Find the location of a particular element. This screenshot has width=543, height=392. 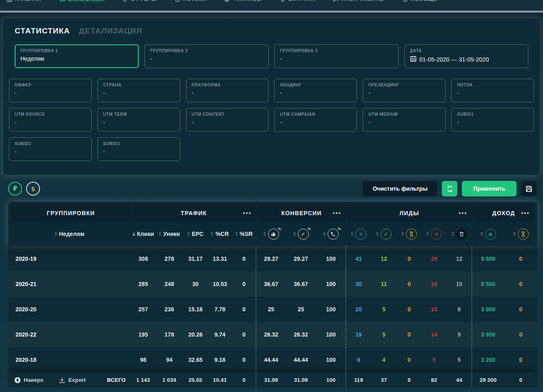

leads-menu-button is located at coordinates (463, 213).